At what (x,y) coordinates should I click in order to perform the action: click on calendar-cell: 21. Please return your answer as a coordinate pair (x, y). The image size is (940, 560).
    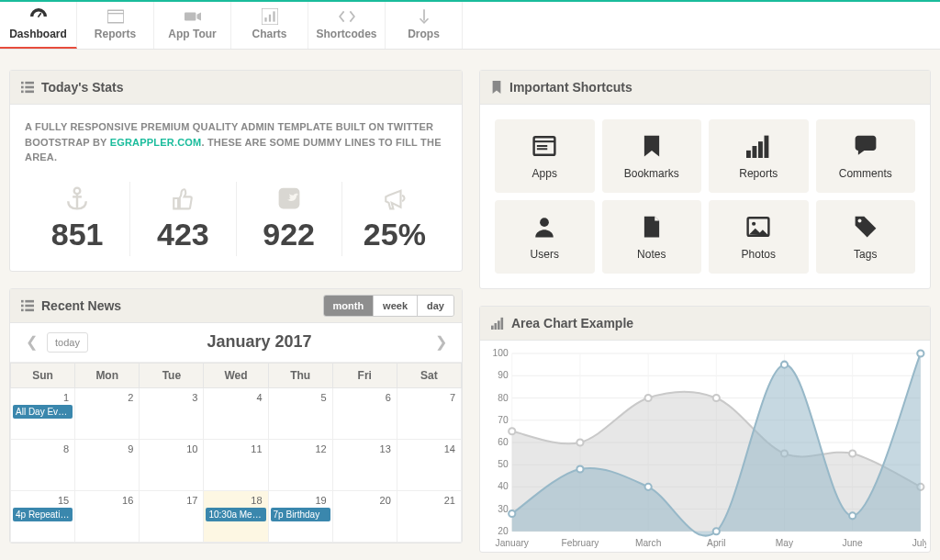
    Looking at the image, I should click on (429, 516).